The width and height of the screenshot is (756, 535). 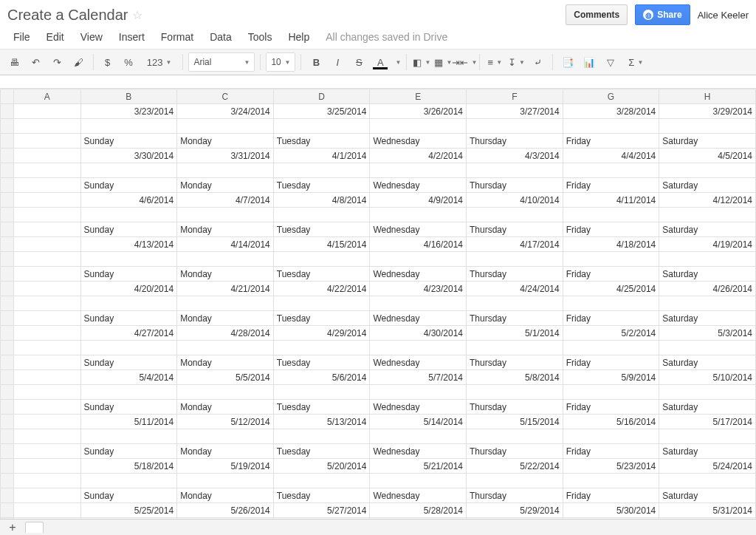 What do you see at coordinates (418, 422) in the screenshot?
I see `cell: 5/14/2014` at bounding box center [418, 422].